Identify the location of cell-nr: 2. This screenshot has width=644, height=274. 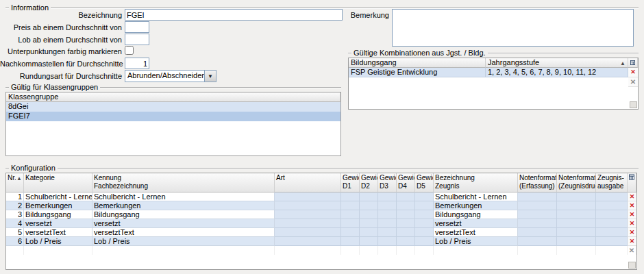
(15, 206).